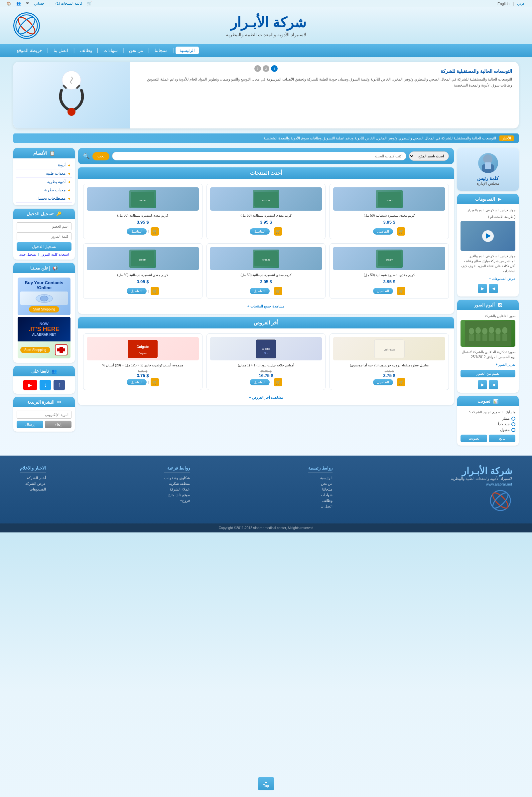 Image resolution: width=532 pixels, height=797 pixels. Describe the element at coordinates (44, 236) in the screenshot. I see `password-input` at that location.